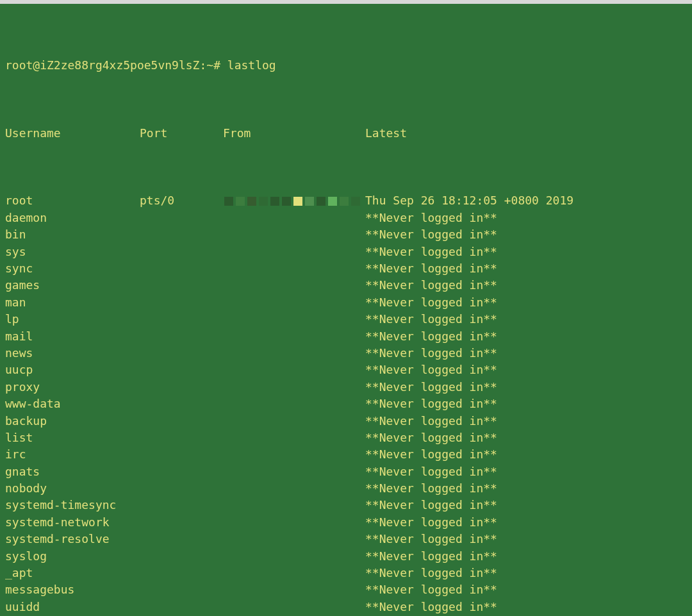 This screenshot has height=616, width=692. What do you see at coordinates (346, 285) in the screenshot?
I see `table-row: games**Never logged in**` at bounding box center [346, 285].